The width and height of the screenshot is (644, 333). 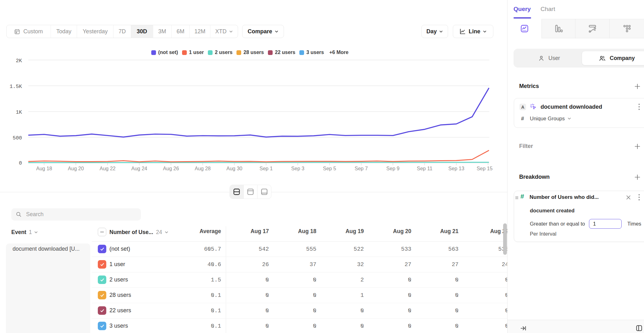 What do you see at coordinates (298, 168) in the screenshot?
I see `svg-text: Sep 3` at bounding box center [298, 168].